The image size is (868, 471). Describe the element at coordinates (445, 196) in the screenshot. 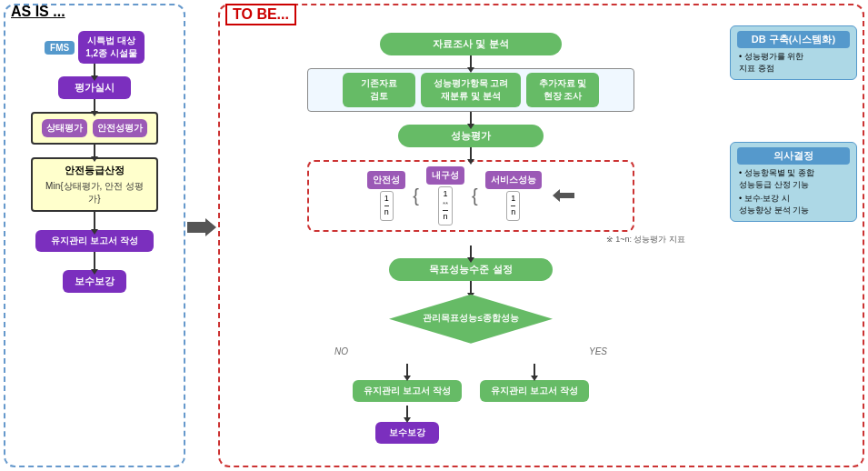

I see `durability-perf-box: 내구성 1 ** n` at that location.